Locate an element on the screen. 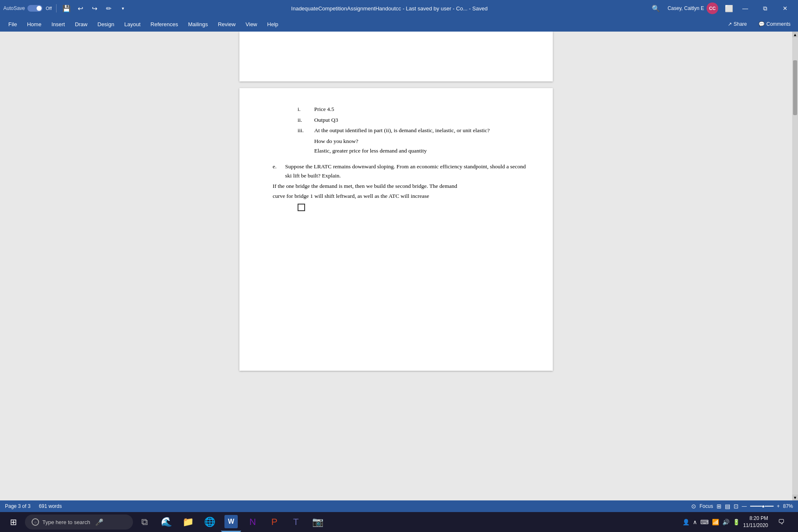  people-icon: 👤 is located at coordinates (686, 522).